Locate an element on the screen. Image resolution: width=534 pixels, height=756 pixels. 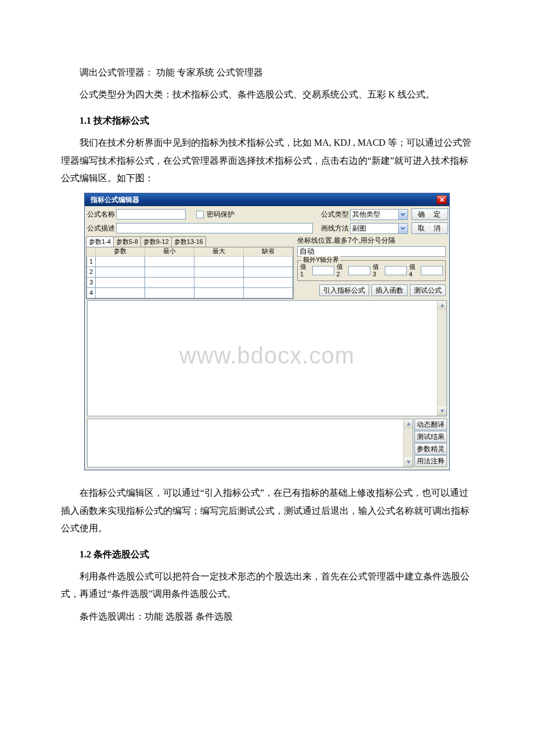
param-tabs: 参数1-4 参数5-8 参数9-12 参数13-16 is located at coordinates (190, 242).